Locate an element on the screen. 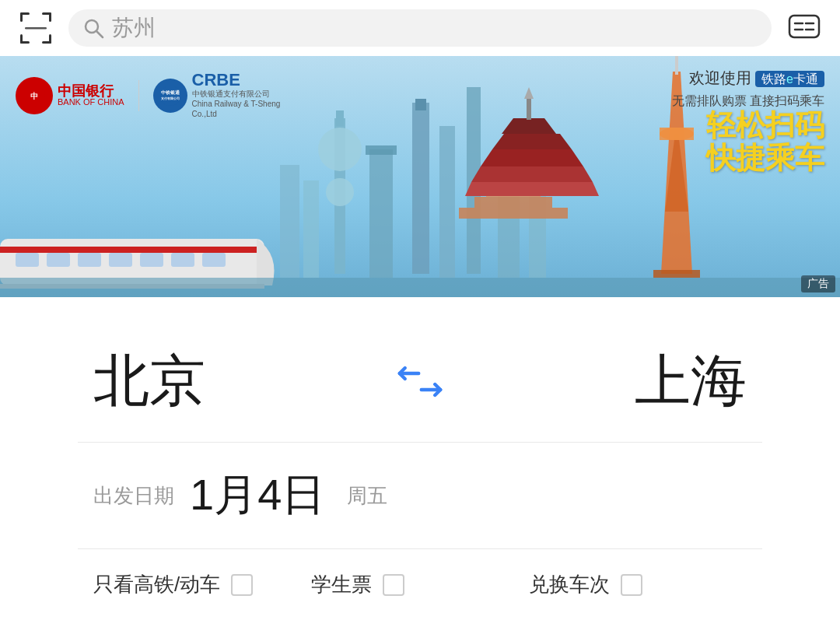 Image resolution: width=840 pixels, height=641 pixels. date-row: 出发日期 1月4日 周五 is located at coordinates (420, 496).